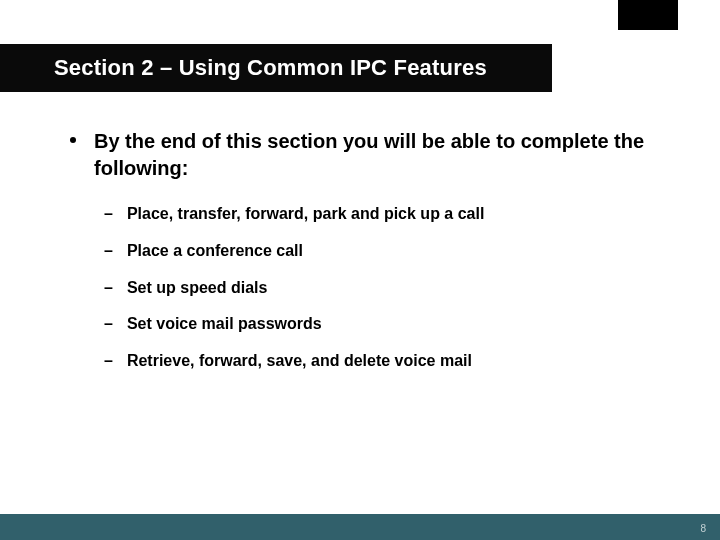 The image size is (720, 540). Describe the element at coordinates (648, 15) in the screenshot. I see `corner-accent` at that location.